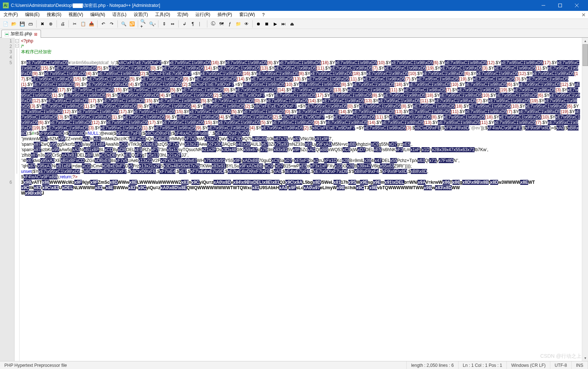 This screenshot has height=369, width=588. I want to click on func-list-icon: ƒ, so click(230, 24).